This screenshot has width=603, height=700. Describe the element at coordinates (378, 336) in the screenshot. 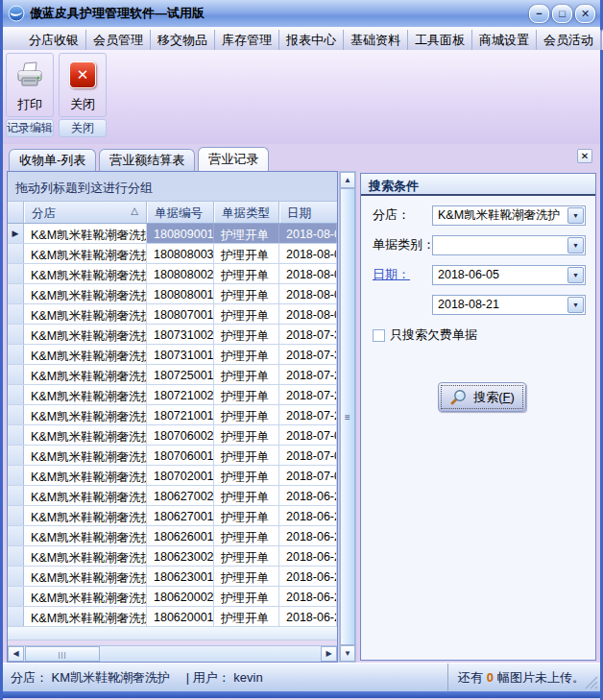

I see `only-unpaid-checkbox` at that location.